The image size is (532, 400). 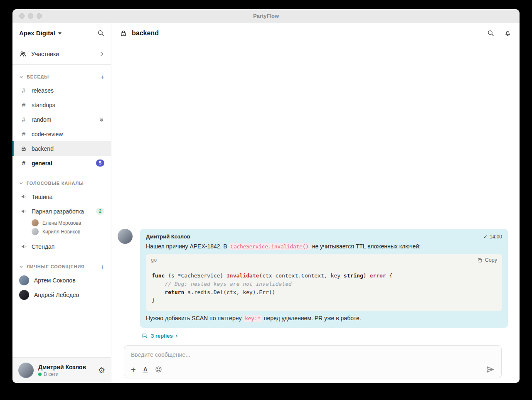 I want to click on sidebar-item-backend: backend, so click(x=62, y=149).